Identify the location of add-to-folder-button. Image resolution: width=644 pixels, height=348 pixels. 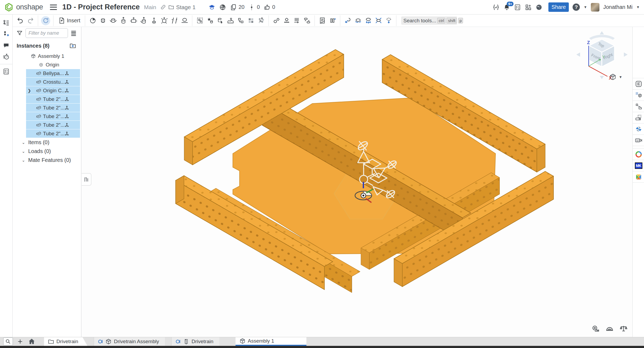
(73, 46).